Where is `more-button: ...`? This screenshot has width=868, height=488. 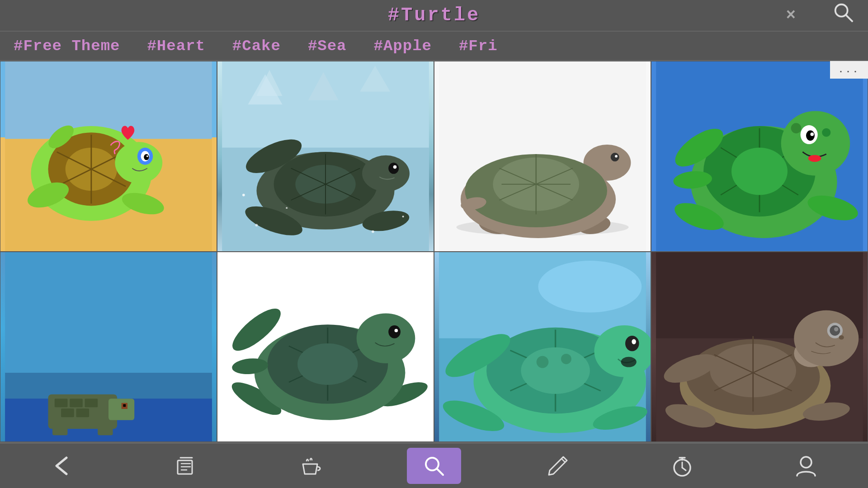 more-button: ... is located at coordinates (849, 70).